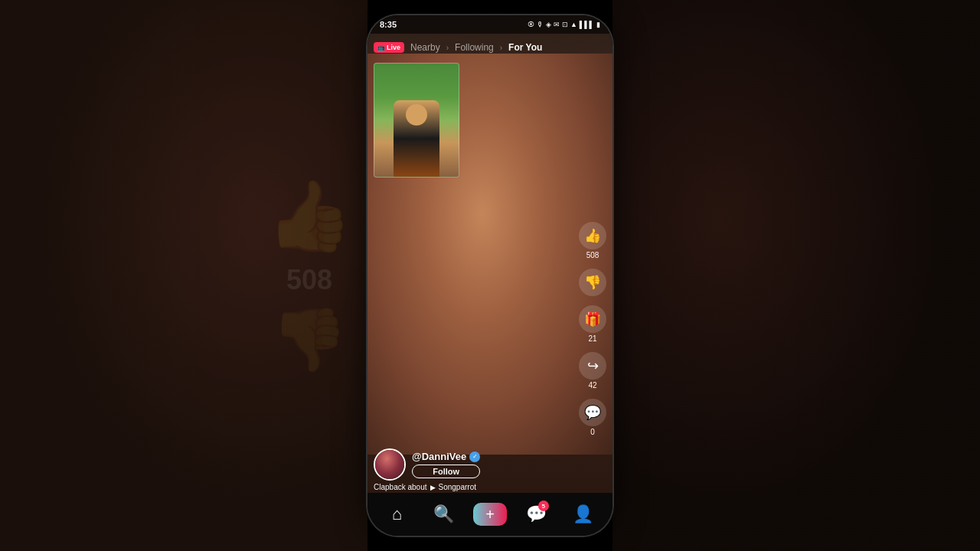 This screenshot has height=551, width=980. I want to click on gift-button: 🎁 21, so click(593, 324).